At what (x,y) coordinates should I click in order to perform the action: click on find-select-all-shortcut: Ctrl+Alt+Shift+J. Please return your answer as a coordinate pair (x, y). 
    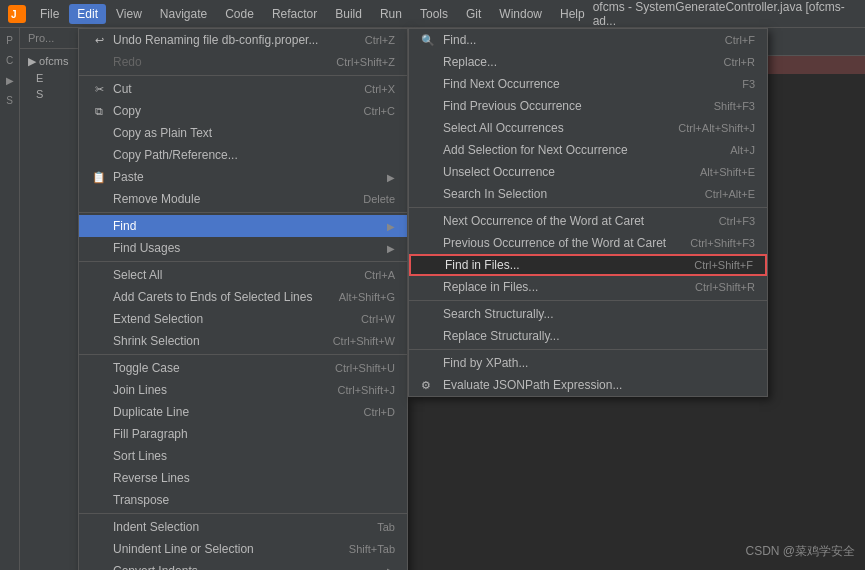
    Looking at the image, I should click on (716, 128).